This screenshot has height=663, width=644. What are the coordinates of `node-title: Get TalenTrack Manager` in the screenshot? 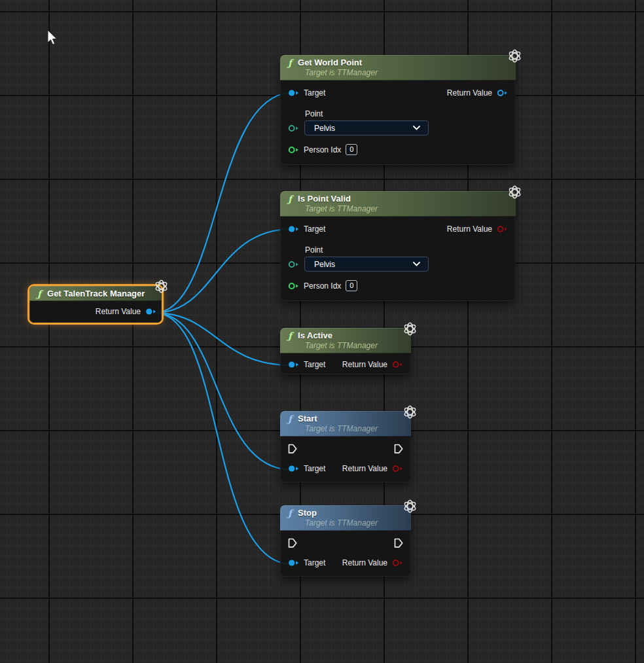 It's located at (96, 293).